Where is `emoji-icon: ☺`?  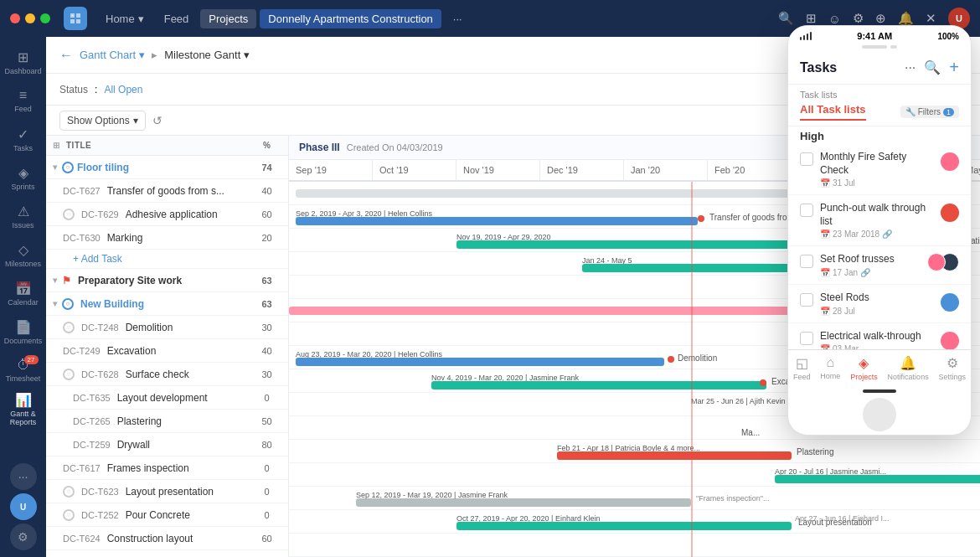
emoji-icon: ☺ is located at coordinates (834, 18).